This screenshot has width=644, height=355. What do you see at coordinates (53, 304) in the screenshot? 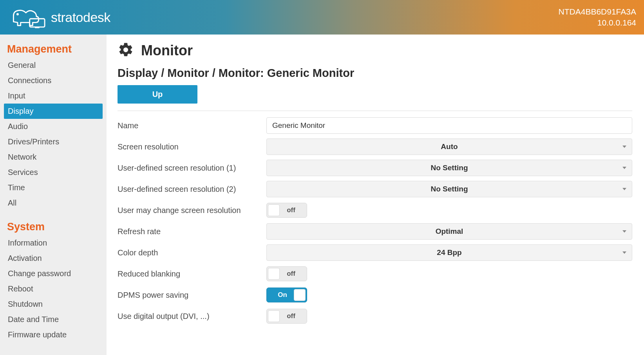
I see `nav-item-shutdown: Shutdown` at bounding box center [53, 304].